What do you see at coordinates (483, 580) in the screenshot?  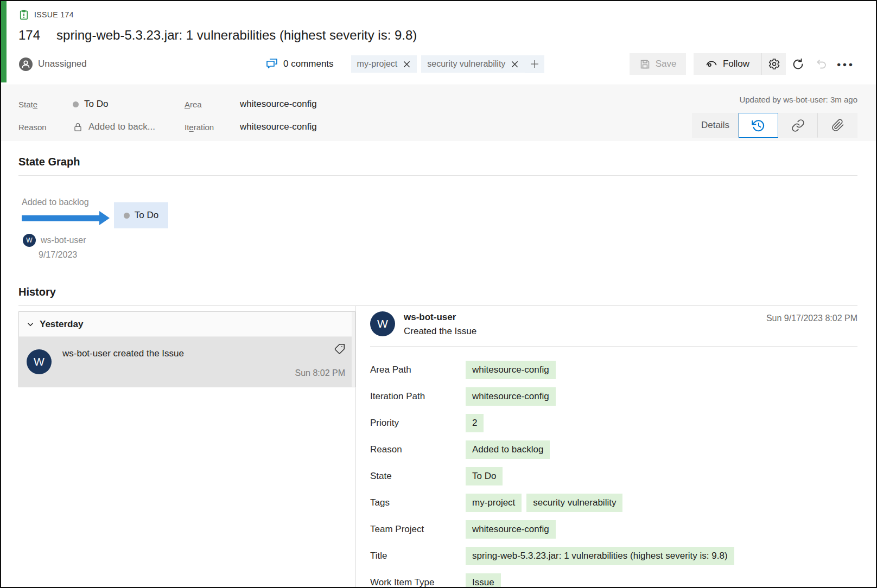 I see `field-value-chip: Issue` at bounding box center [483, 580].